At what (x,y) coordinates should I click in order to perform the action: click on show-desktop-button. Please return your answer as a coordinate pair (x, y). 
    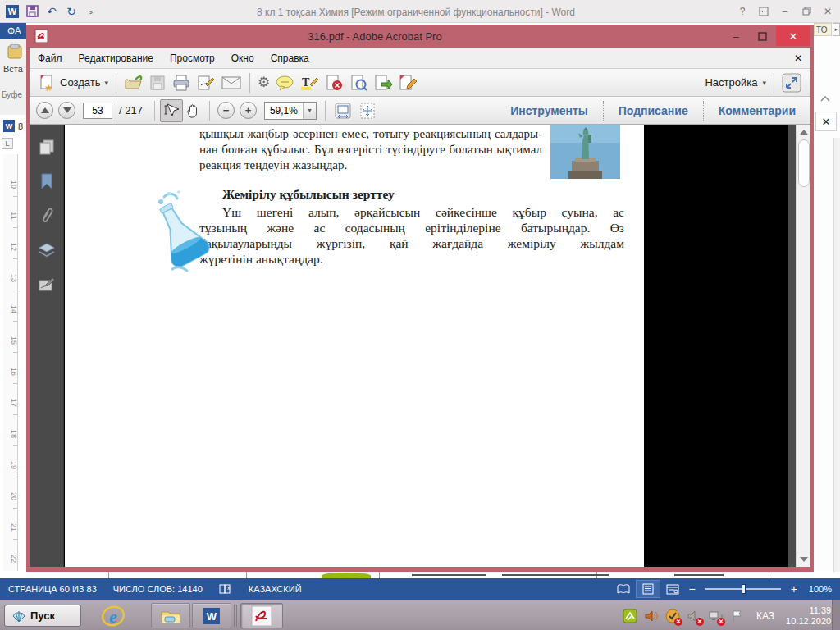
    Looking at the image, I should click on (836, 615).